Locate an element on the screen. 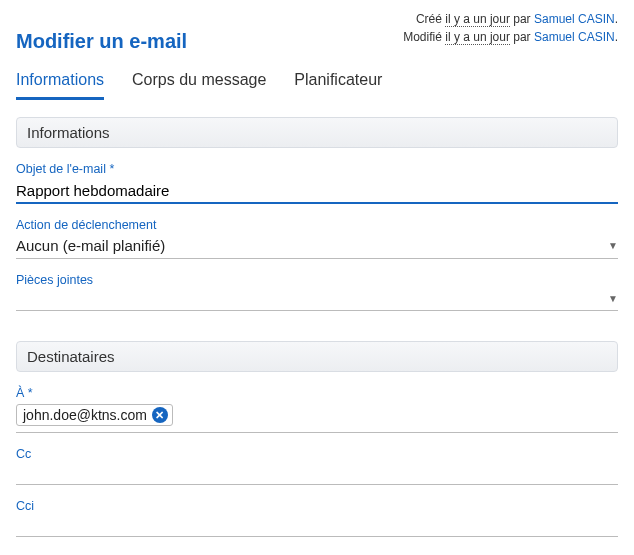 This screenshot has width=634, height=555. field-to: À * john.doe@ktns.com ✕ is located at coordinates (317, 410).